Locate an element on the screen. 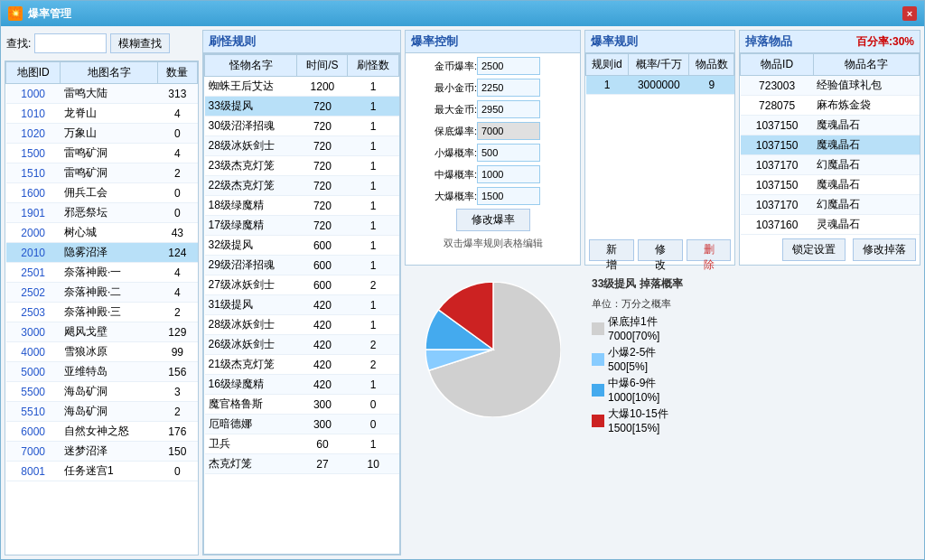 The width and height of the screenshot is (925, 560). rule-row: 130000009 is located at coordinates (660, 85).